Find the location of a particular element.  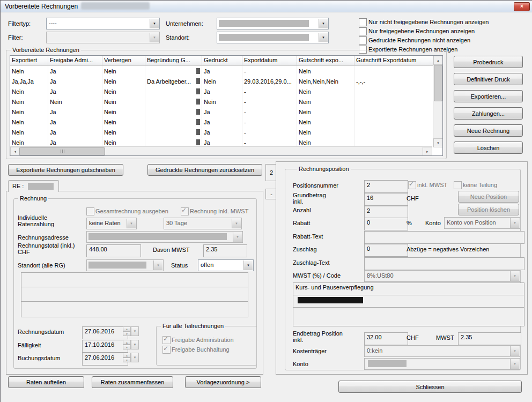

standort-combo: ▼ is located at coordinates (272, 38).